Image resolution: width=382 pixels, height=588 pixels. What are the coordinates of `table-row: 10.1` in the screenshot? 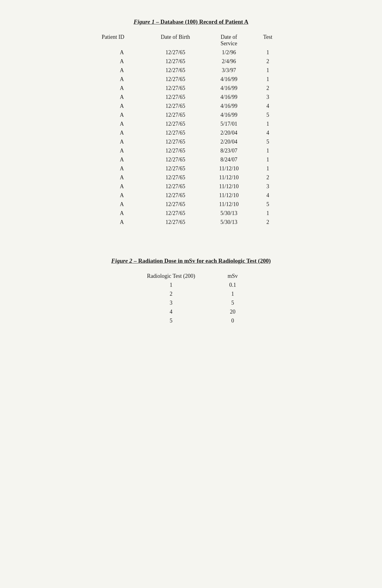 It's located at (191, 285).